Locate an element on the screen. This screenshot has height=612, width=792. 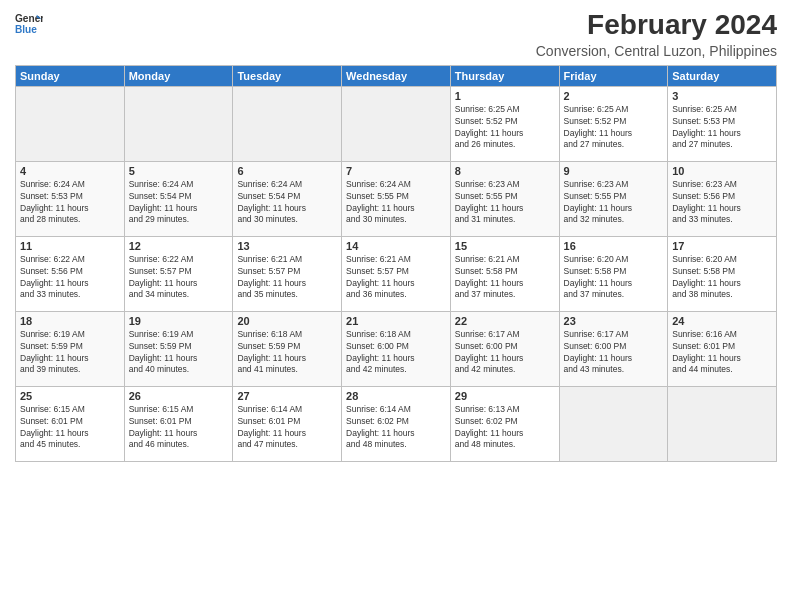
day-info: Sunrise: 6:25 AM Sunset: 5:53 PM Dayligh… is located at coordinates (722, 128).